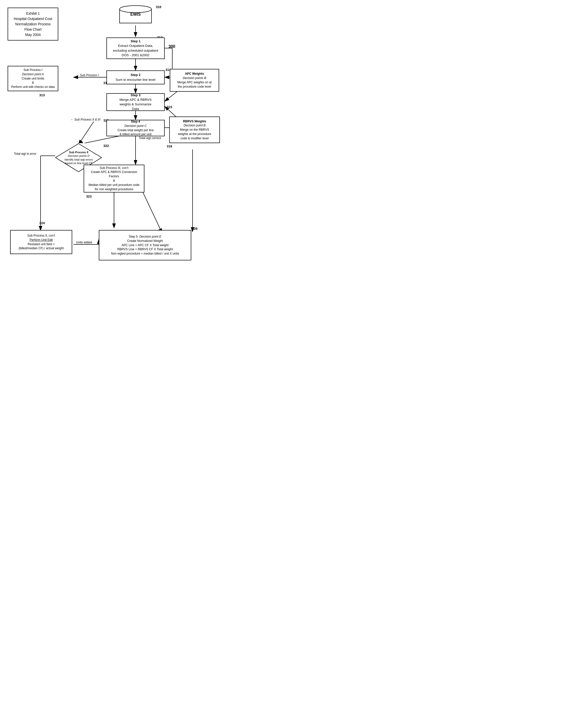 The image size is (567, 728). What do you see at coordinates (25, 154) in the screenshot?
I see `total-wgt-error-label: Total wgt in error` at bounding box center [25, 154].